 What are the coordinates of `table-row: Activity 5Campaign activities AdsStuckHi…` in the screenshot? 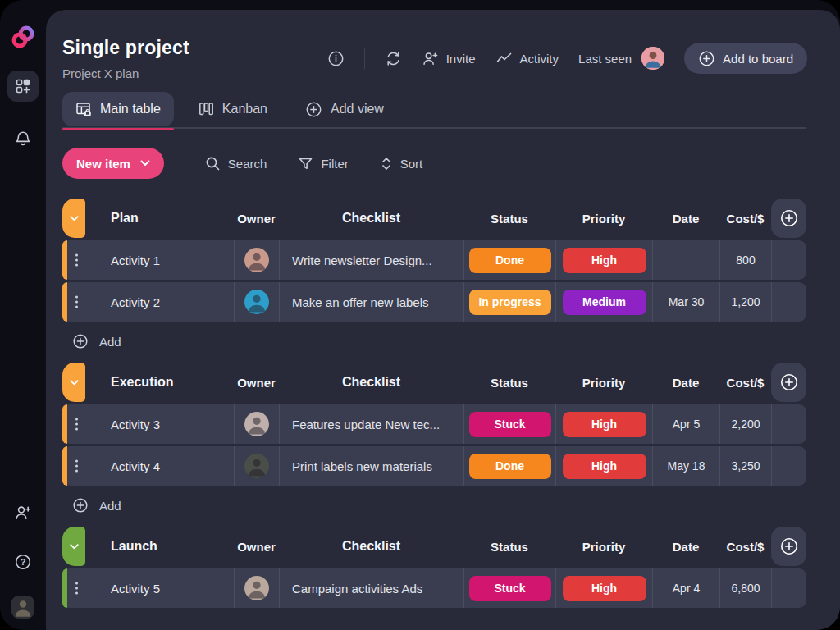 It's located at (435, 588).